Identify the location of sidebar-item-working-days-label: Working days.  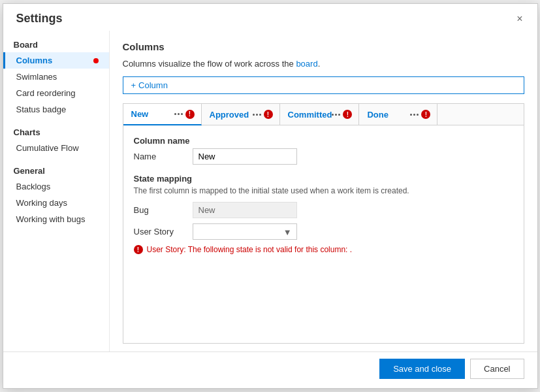
(42, 203).